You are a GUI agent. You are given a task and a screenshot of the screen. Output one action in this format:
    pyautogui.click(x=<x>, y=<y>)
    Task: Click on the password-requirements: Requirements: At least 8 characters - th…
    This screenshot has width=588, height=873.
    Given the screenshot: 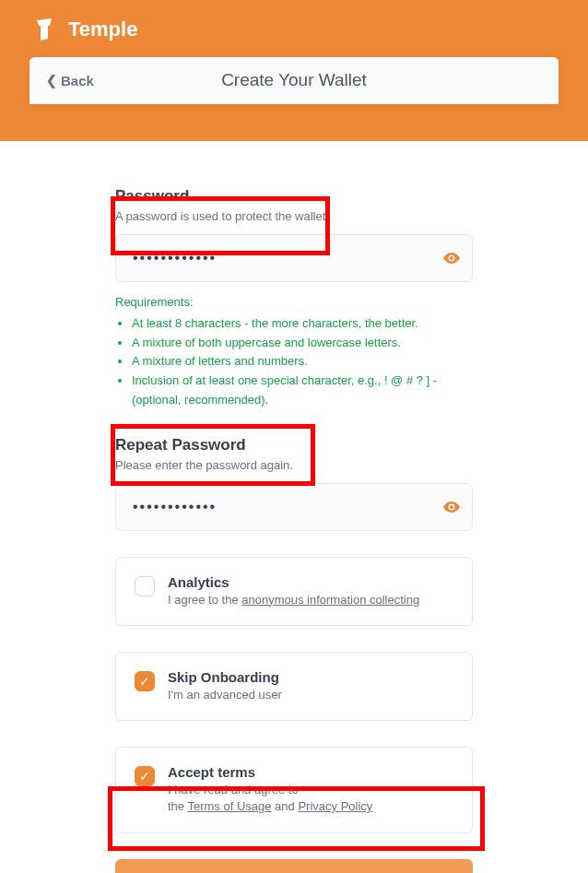 What is the action you would take?
    pyautogui.click(x=294, y=352)
    